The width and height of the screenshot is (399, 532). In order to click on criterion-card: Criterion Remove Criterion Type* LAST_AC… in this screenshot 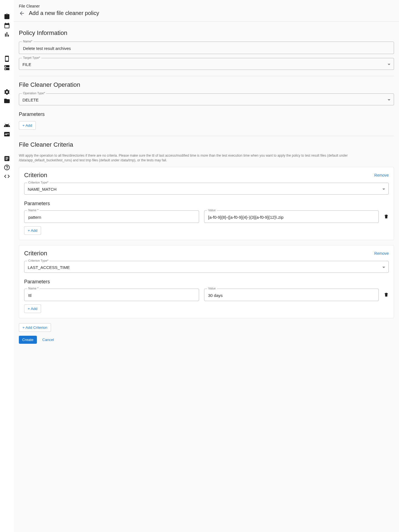, I will do `click(206, 282)`.